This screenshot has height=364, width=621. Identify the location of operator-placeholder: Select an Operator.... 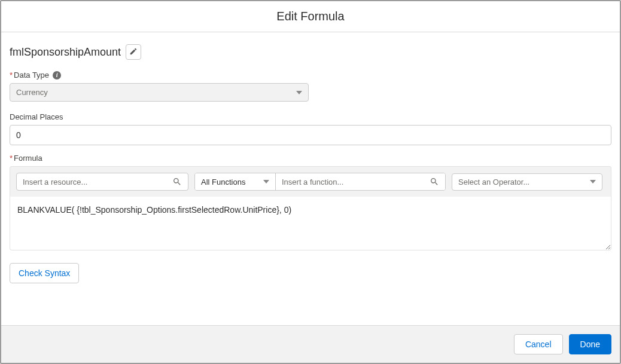
(494, 182).